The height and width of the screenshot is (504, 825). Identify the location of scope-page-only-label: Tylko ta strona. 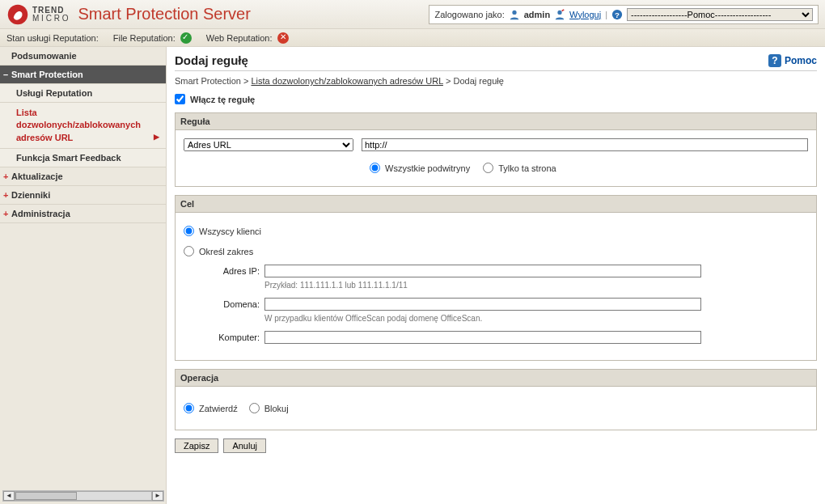
(527, 168).